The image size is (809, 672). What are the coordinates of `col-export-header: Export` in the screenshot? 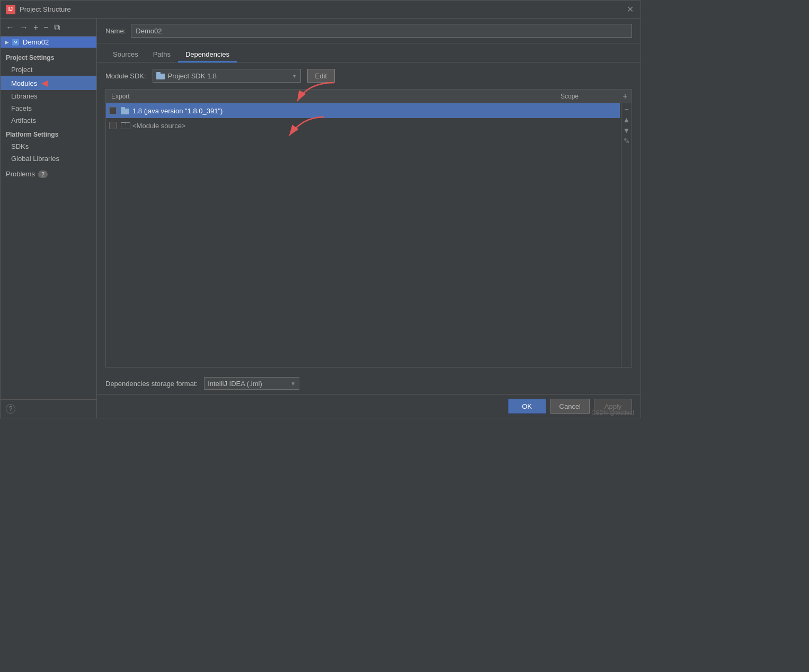 It's located at (331, 96).